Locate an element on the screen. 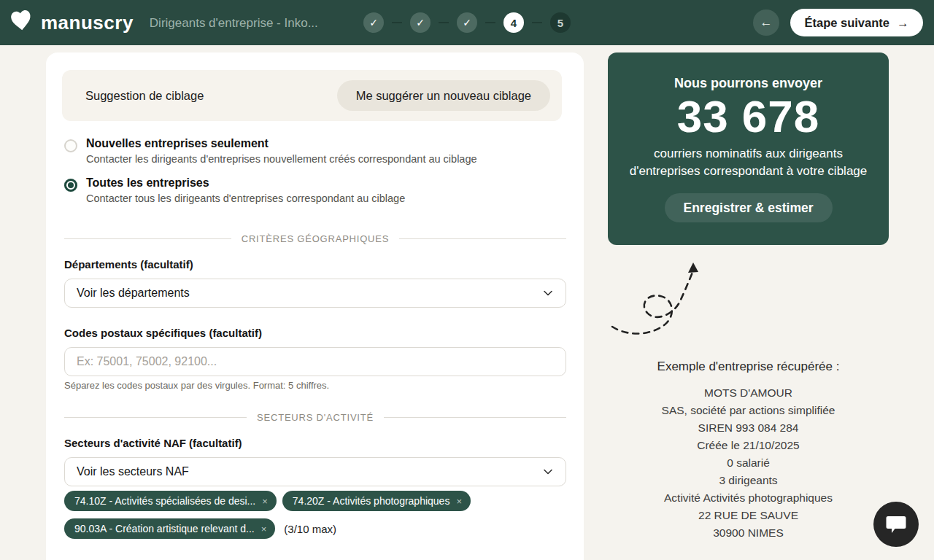  option-description: Contacter tous les dirigeants d'entrepri… is located at coordinates (245, 198).